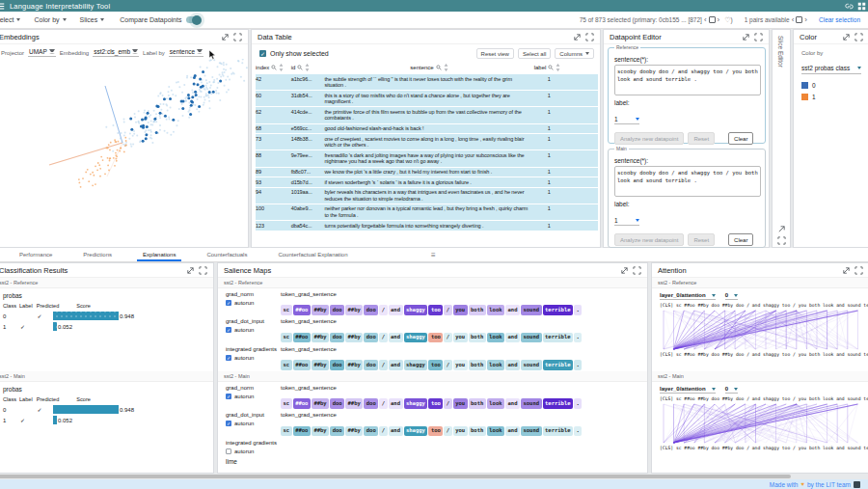  I want to click on table-row: 941019aa...byler reveals his characters …, so click(426, 195).